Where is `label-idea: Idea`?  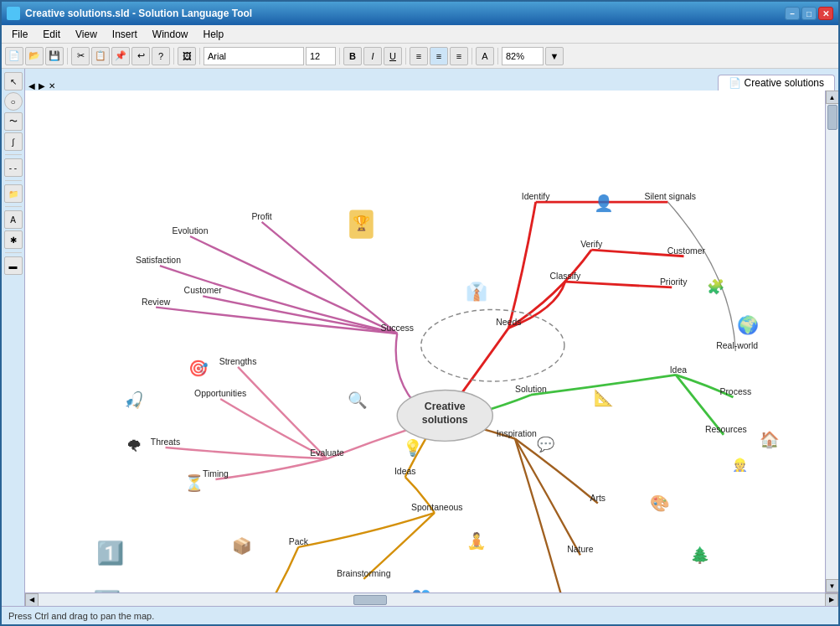
label-idea: Idea is located at coordinates (678, 370).